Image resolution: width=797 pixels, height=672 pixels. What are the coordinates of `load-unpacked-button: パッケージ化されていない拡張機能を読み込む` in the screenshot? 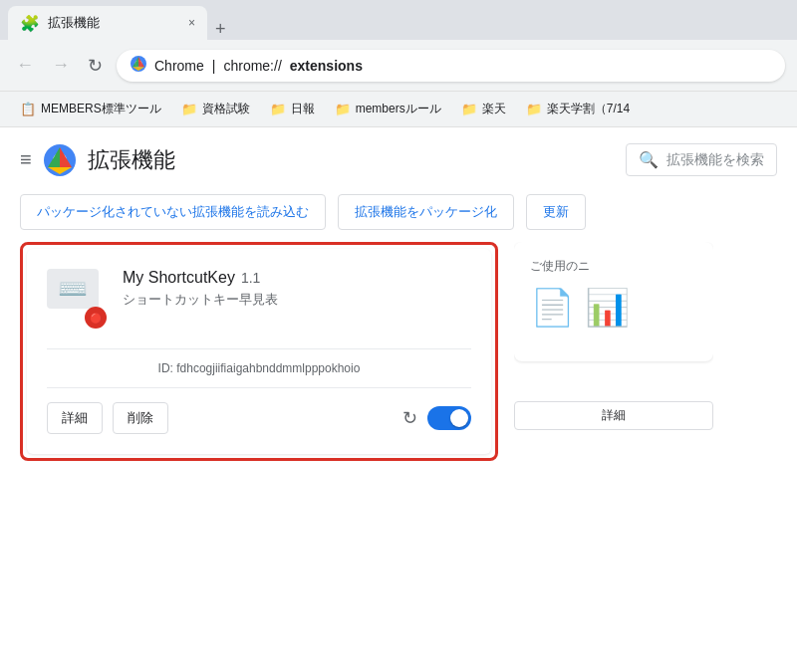 It's located at (173, 212).